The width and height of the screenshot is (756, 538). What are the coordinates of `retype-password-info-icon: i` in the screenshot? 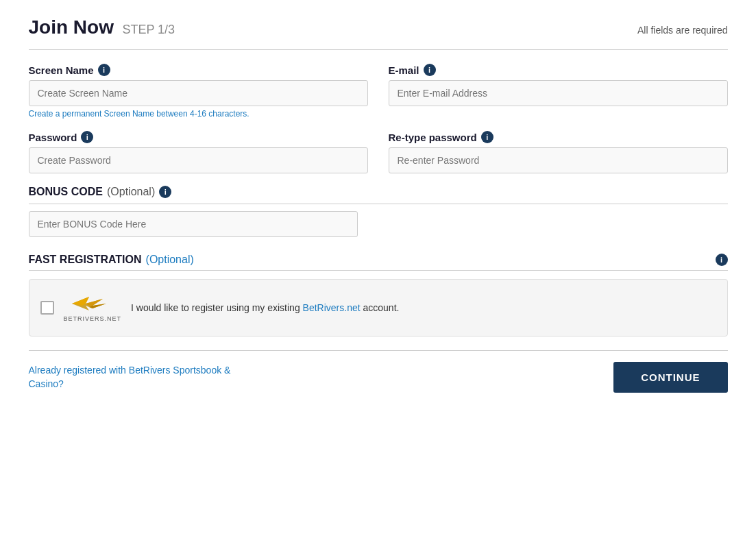 It's located at (487, 137).